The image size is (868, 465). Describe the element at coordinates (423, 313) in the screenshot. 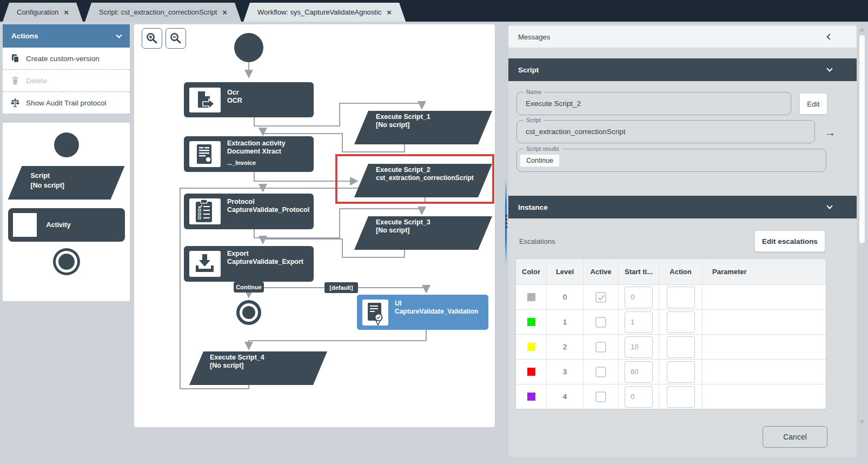

I see `node-ui-validation: UI CaptureValidate_Validation` at that location.